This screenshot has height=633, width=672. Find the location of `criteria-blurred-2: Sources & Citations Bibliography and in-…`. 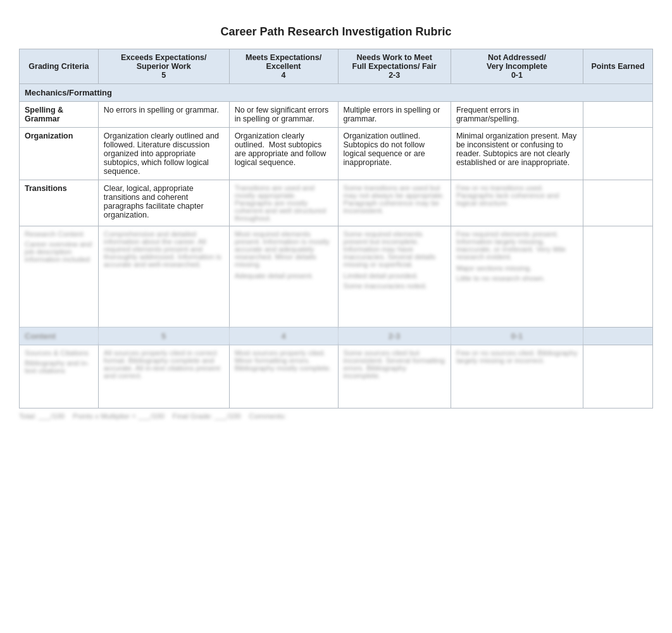

criteria-blurred-2: Sources & Citations Bibliography and in-… is located at coordinates (59, 377).